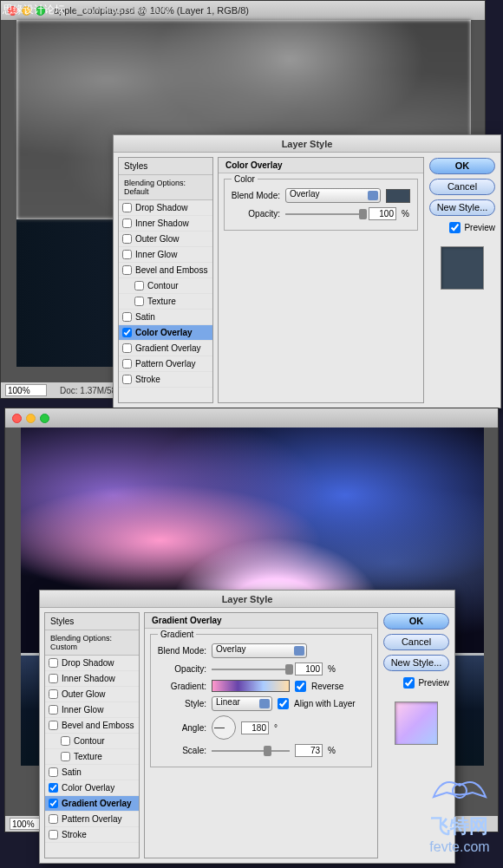  What do you see at coordinates (252, 418) in the screenshot?
I see `ps-titlebar` at bounding box center [252, 418].